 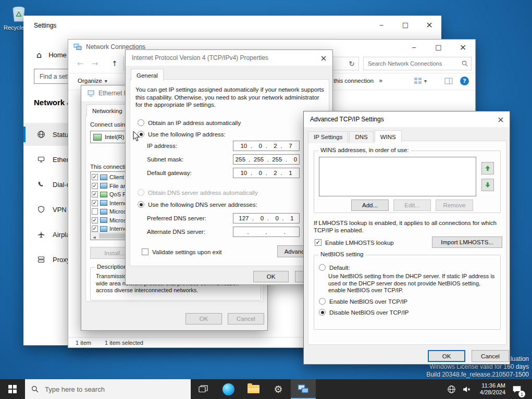 What do you see at coordinates (278, 389) in the screenshot?
I see `settings-taskbar-button` at bounding box center [278, 389].